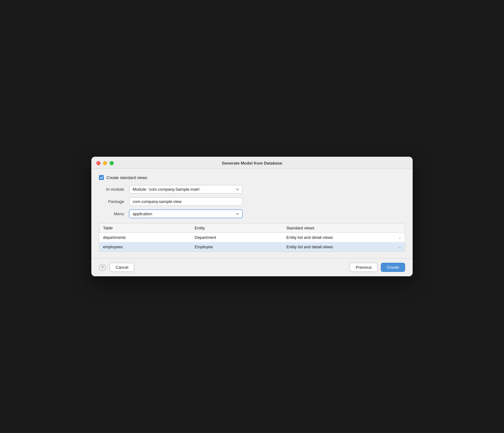 The height and width of the screenshot is (433, 504). Describe the element at coordinates (145, 228) in the screenshot. I see `col-header-table: Table` at that location.